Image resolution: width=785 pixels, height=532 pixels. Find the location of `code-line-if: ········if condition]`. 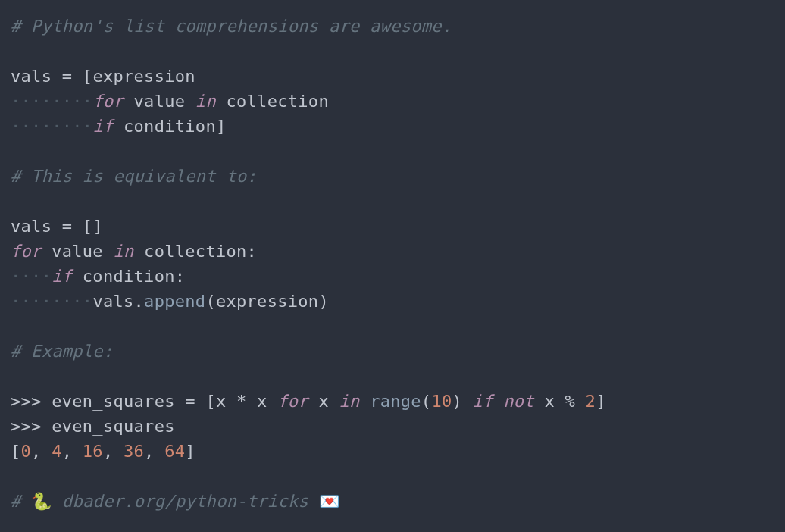

code-line-if: ········if condition] is located at coordinates (392, 126).